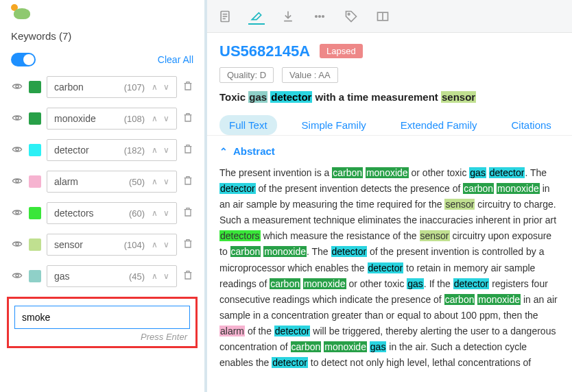 Image resolution: width=572 pixels, height=392 pixels. Describe the element at coordinates (248, 125) in the screenshot. I see `tab-full-text: Full Text` at that location.